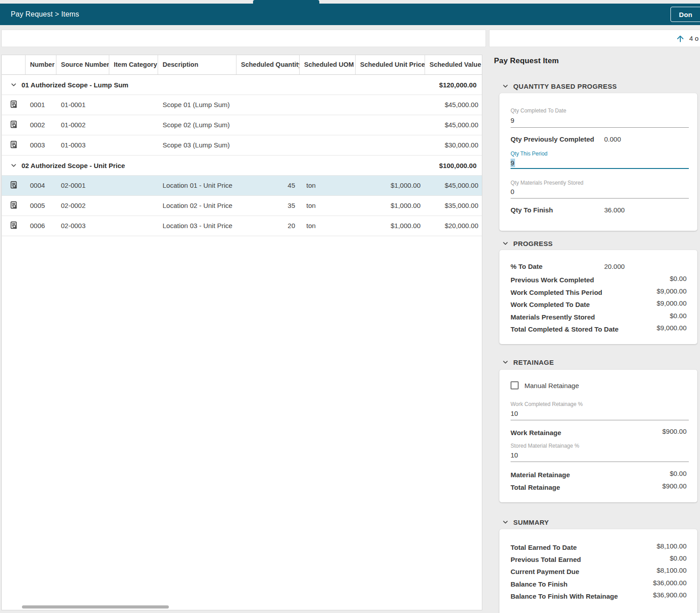 This screenshot has height=613, width=700. Describe the element at coordinates (532, 210) in the screenshot. I see `qty-to-finish-label: Qty To Finish` at that location.